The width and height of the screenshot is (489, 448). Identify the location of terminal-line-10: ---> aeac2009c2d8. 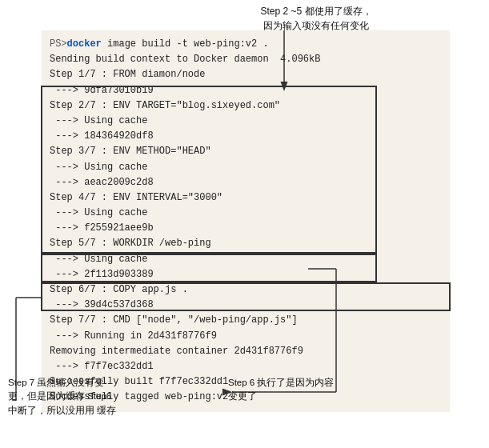
(246, 182).